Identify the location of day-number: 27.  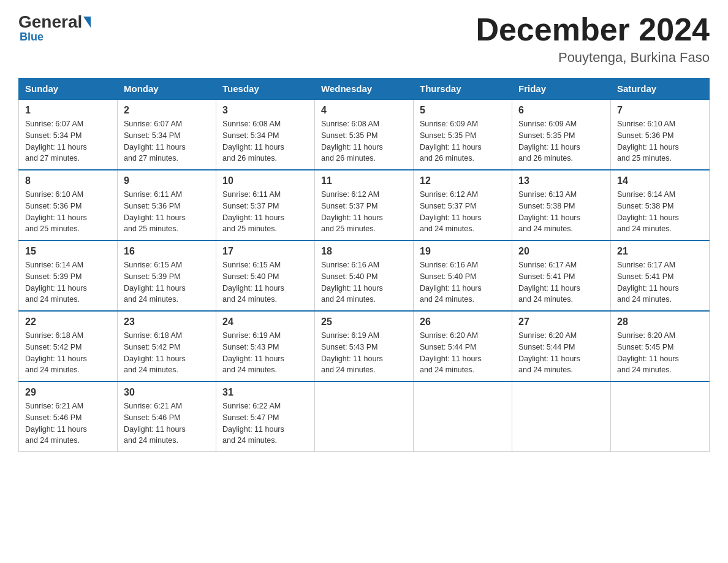
(561, 322).